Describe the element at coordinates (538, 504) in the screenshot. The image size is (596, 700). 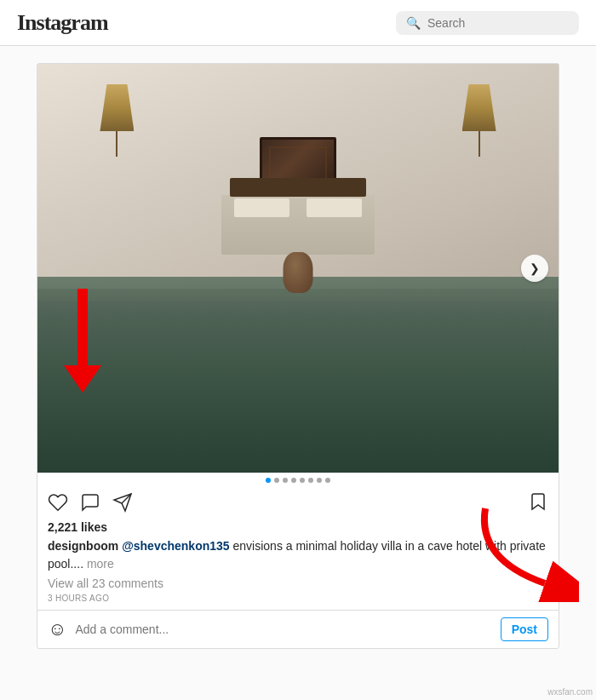
I see `bookmark-button` at that location.